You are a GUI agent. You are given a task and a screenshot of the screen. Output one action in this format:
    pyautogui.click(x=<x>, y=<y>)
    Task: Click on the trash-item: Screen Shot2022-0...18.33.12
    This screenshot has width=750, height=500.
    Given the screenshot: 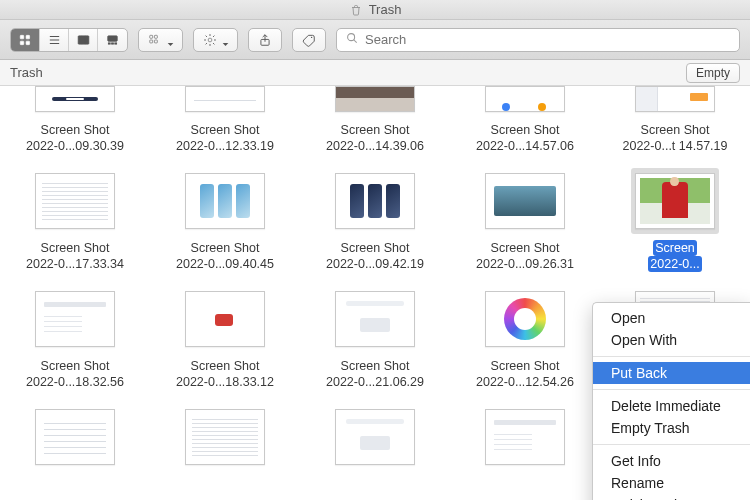 What is the action you would take?
    pyautogui.click(x=225, y=343)
    